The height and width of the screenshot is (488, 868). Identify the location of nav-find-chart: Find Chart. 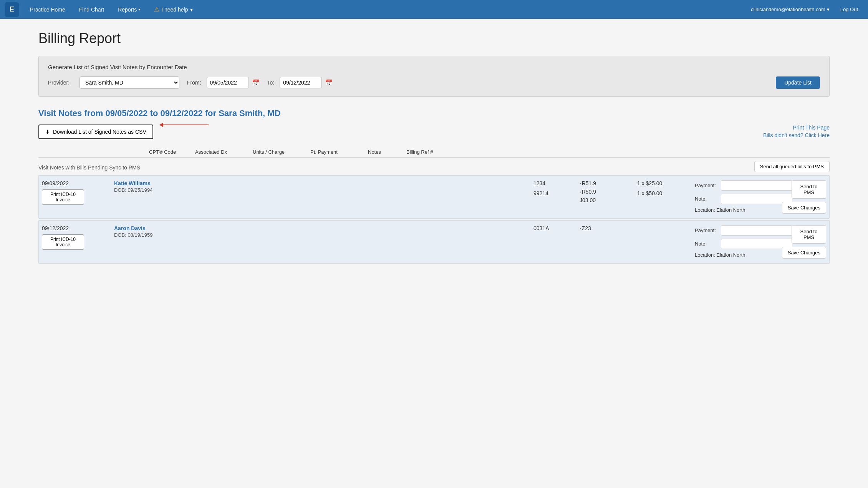
(91, 9).